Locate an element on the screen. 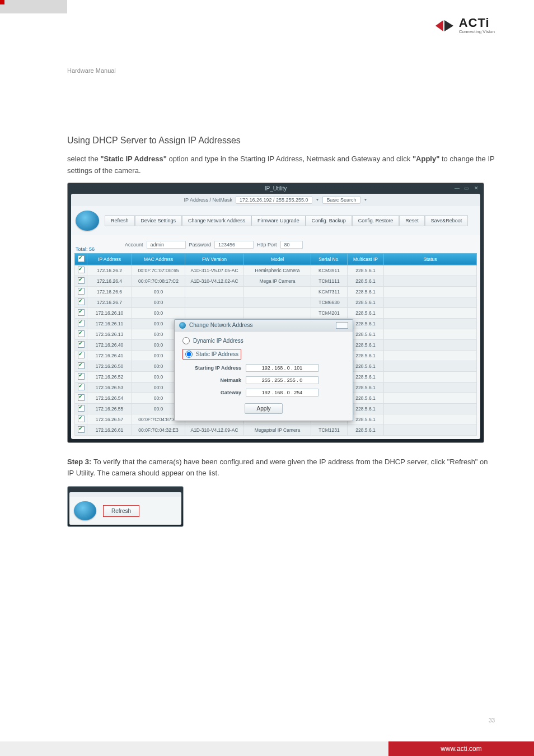  account-input: admin is located at coordinates (166, 245).